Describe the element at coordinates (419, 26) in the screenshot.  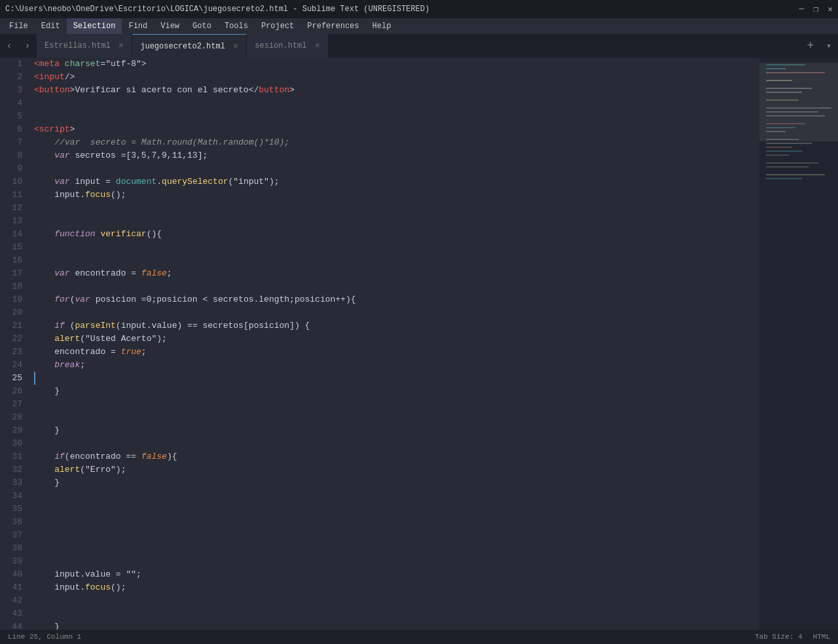
I see `menu-bar: FileEditSelectionFindViewGotoToolsProjec…` at that location.